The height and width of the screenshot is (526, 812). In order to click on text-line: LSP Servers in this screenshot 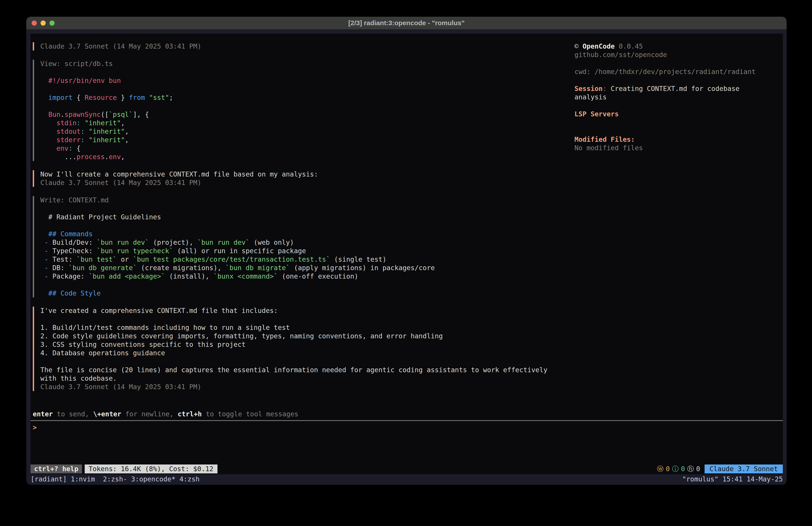, I will do `click(679, 114)`.